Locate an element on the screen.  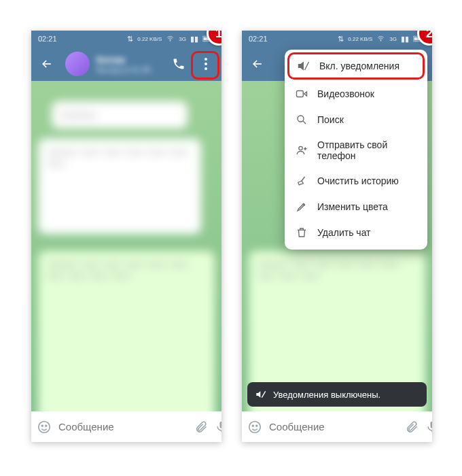
menu-label: Видеозвонок is located at coordinates (346, 94).